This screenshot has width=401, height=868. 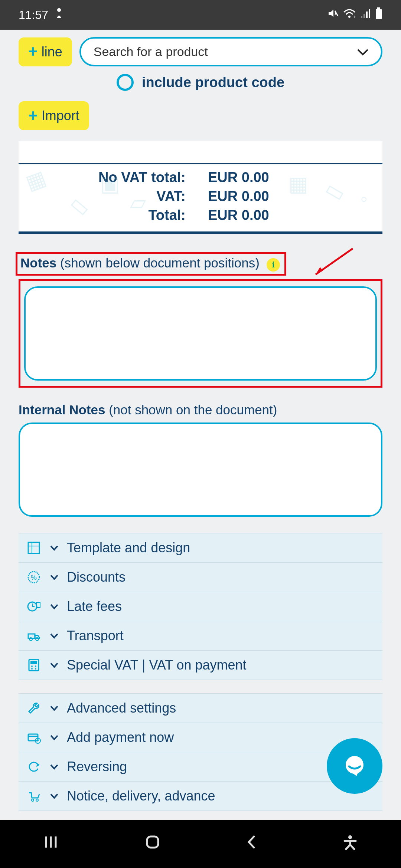 What do you see at coordinates (282, 215) in the screenshot?
I see `total-value: EUR 0.00` at bounding box center [282, 215].